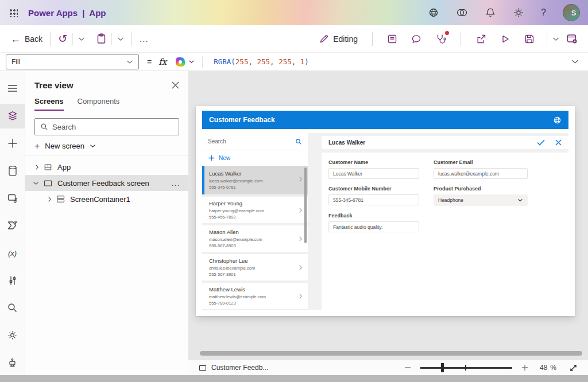 Image resolution: width=588 pixels, height=382 pixels. Describe the element at coordinates (374, 216) in the screenshot. I see `field-label: Feedback` at that location.